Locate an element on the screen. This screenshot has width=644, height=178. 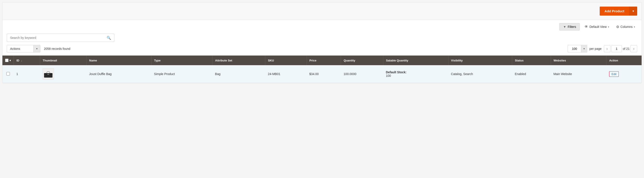
th-name-label: Name is located at coordinates (93, 60).